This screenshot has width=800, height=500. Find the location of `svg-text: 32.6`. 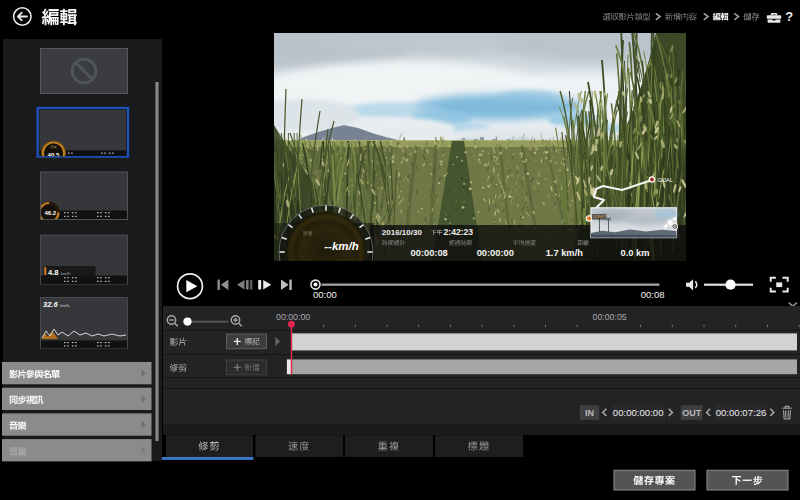

svg-text: 32.6 is located at coordinates (50, 304).